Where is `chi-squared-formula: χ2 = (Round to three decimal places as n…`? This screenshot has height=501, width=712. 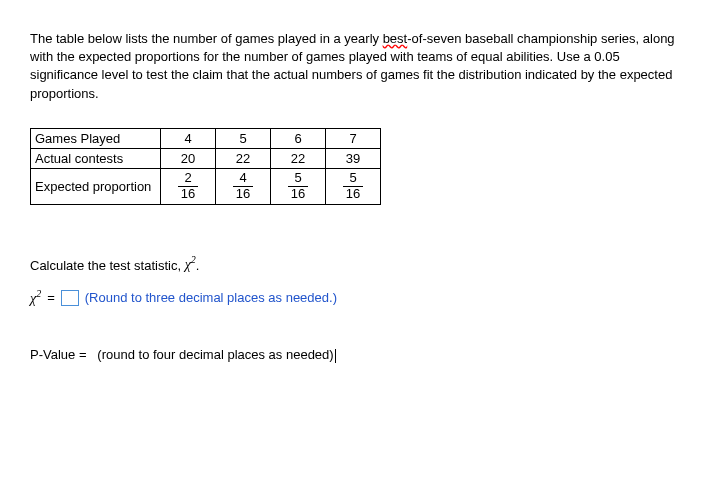 chi-squared-formula: χ2 = (Round to three decimal places as n… is located at coordinates (356, 298).